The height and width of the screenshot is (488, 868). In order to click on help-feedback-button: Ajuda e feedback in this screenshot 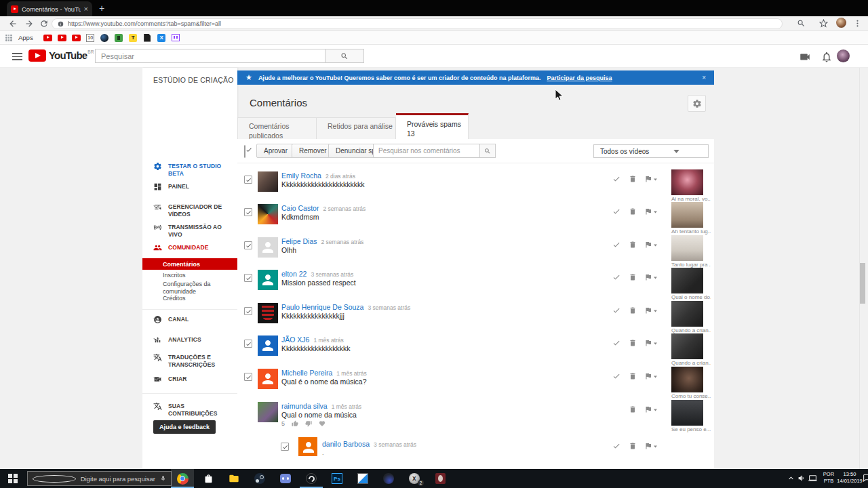, I will do `click(184, 427)`.